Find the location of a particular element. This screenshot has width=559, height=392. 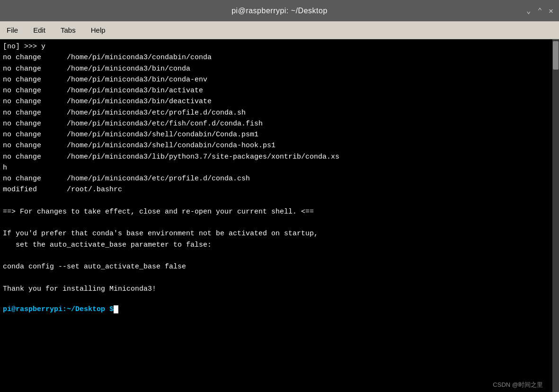

close-icon: ✕ is located at coordinates (551, 11).